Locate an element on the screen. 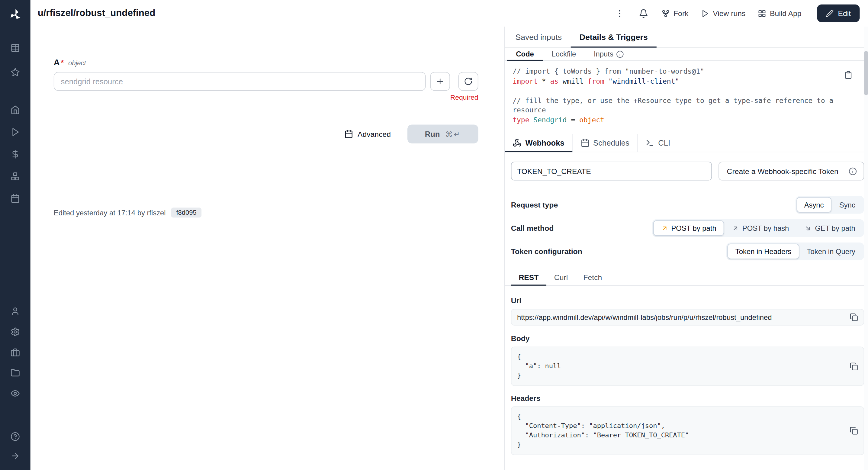 The height and width of the screenshot is (470, 868). create-webhook-token-button: Create a Webhook-specific Token is located at coordinates (791, 171).